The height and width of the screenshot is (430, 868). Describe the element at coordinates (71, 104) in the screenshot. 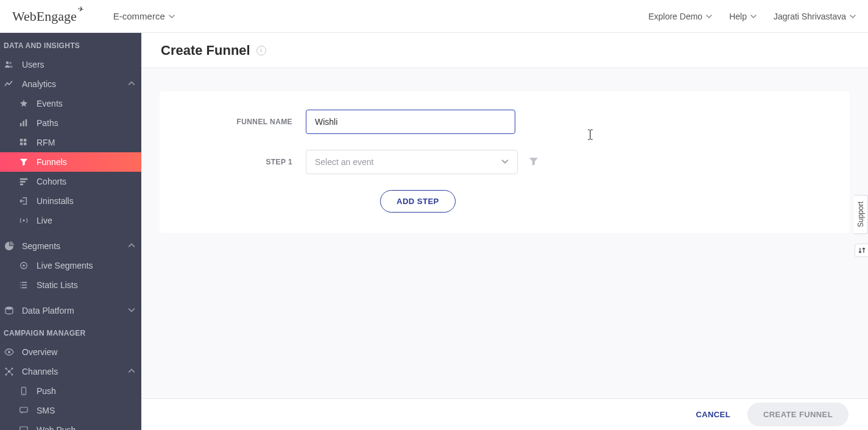

I see `sidebar-item-events: Events` at that location.